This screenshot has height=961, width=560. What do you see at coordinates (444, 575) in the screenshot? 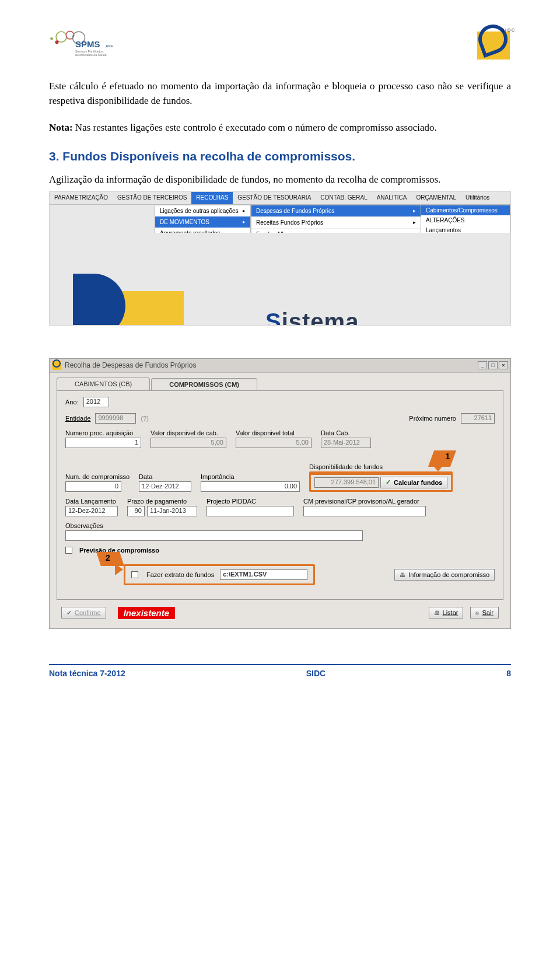
I see `info-compromisso-button: Informação de compromisso` at bounding box center [444, 575].